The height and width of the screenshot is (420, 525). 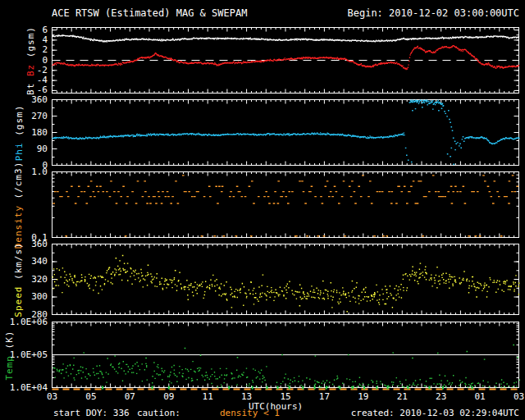 I want to click on y-tick-label: 0, so click(x=24, y=61).